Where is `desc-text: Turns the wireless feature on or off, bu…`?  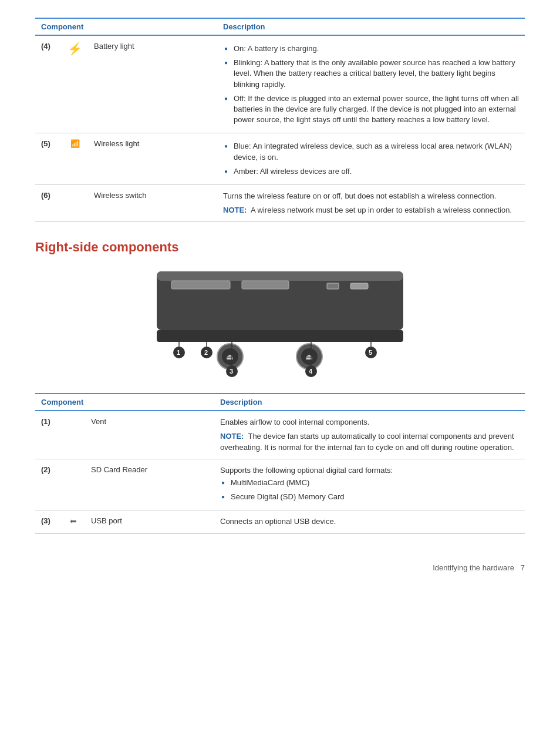
desc-text: Turns the wireless feature on or off, bu… is located at coordinates (371, 196).